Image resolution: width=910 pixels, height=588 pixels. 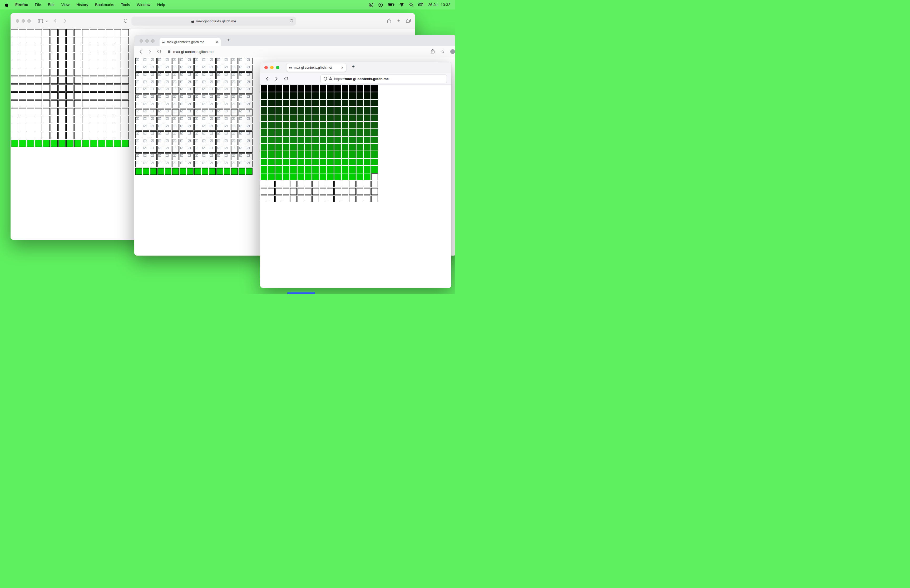 I want to click on spotlight-search-icon, so click(x=412, y=5).